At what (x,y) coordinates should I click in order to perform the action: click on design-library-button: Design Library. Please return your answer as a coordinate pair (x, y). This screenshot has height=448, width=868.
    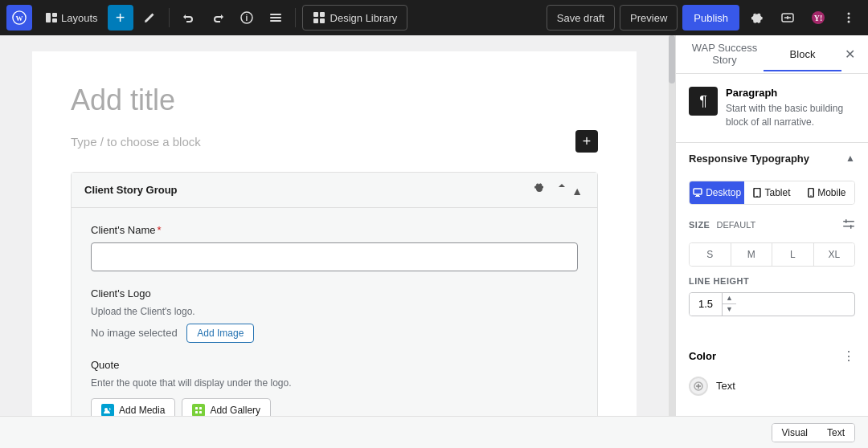
    Looking at the image, I should click on (355, 18).